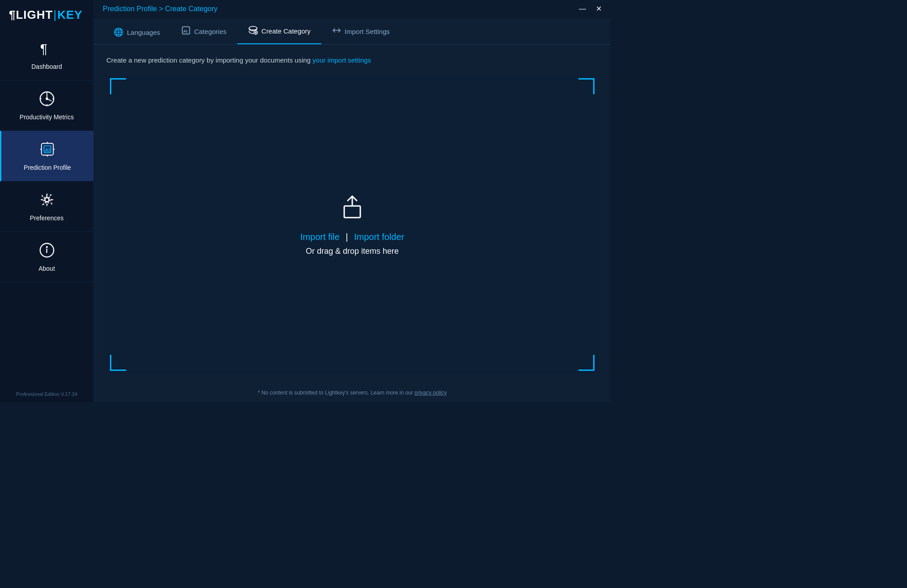 The width and height of the screenshot is (907, 588). What do you see at coordinates (352, 237) in the screenshot?
I see `import-links: Import file | Import folder` at bounding box center [352, 237].